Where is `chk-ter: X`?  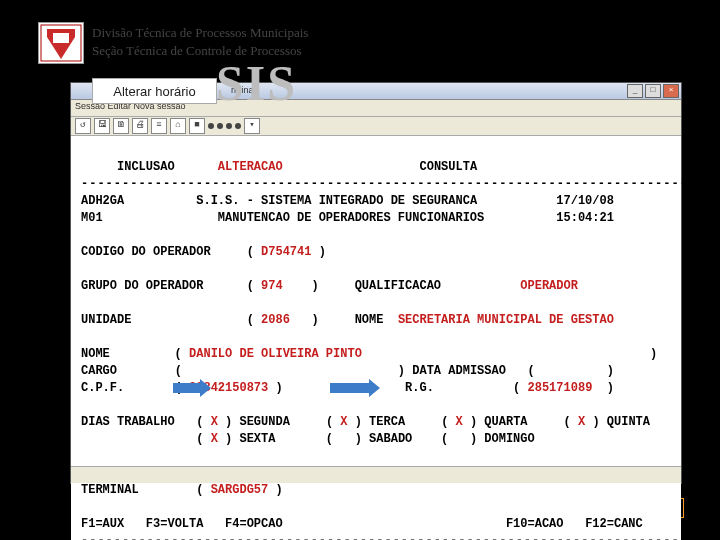 chk-ter: X is located at coordinates (344, 422).